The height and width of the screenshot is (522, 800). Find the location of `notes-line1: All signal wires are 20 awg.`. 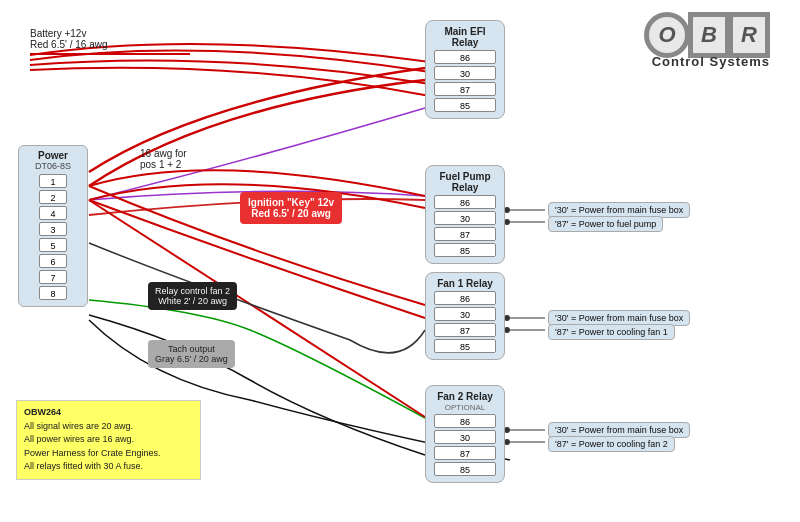

notes-line1: All signal wires are 20 awg. is located at coordinates (108, 427).